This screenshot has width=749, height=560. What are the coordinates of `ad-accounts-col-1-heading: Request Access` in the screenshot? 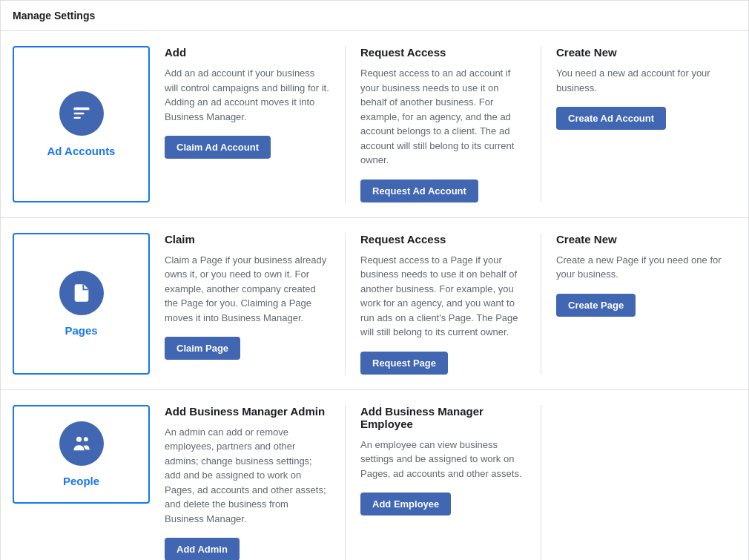 It's located at (443, 52).